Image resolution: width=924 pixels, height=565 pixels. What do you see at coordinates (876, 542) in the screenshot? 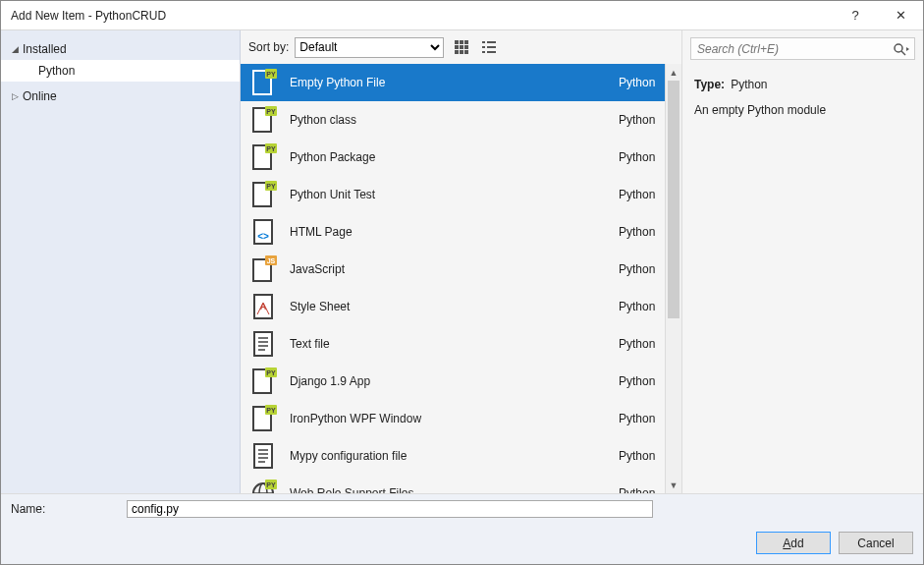
I see `cancel-button: Cancel` at bounding box center [876, 542].